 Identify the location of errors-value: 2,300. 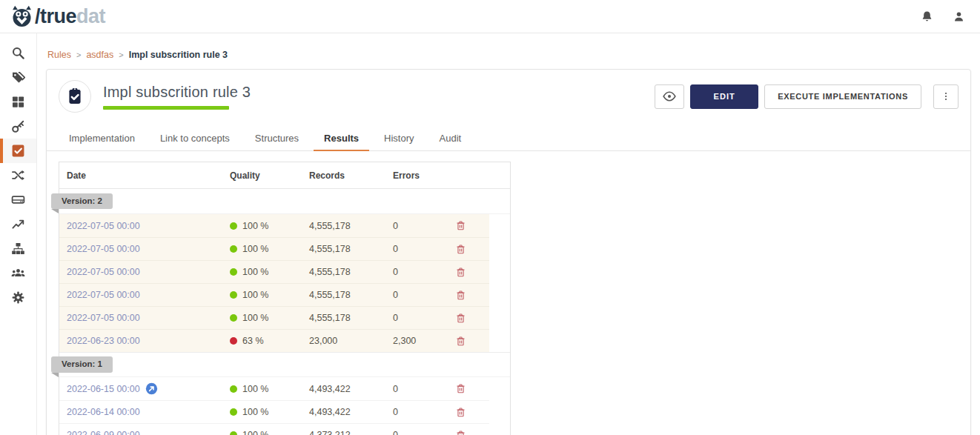
(415, 341).